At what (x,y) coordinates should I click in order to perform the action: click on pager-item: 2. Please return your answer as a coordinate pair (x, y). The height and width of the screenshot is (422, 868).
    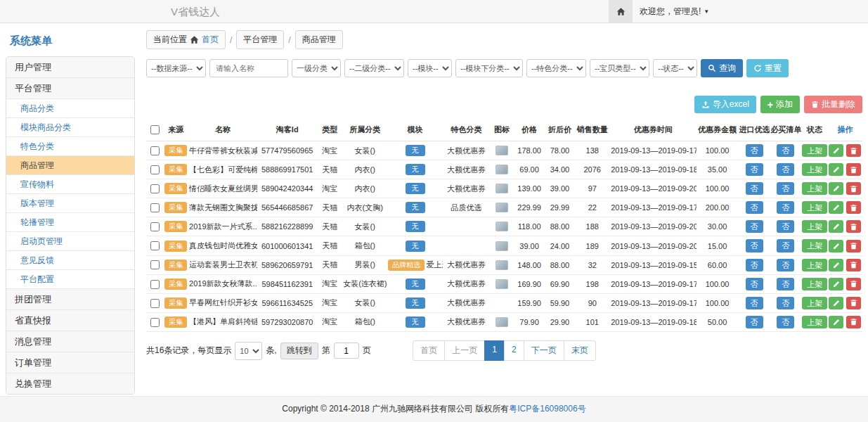
    Looking at the image, I should click on (514, 350).